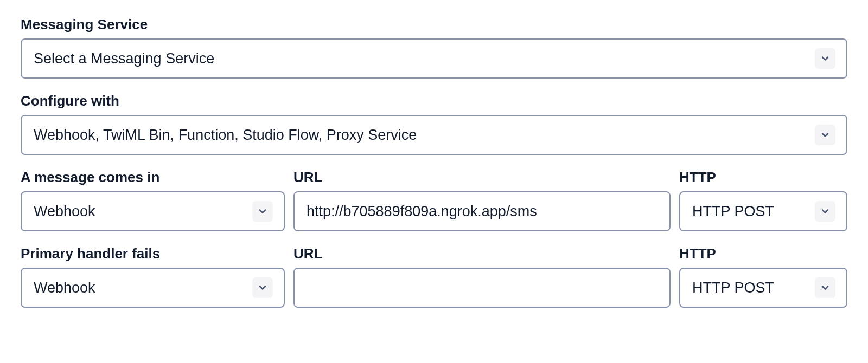 This screenshot has width=868, height=363. Describe the element at coordinates (763, 178) in the screenshot. I see `message-comes-in-http-label: HTTP` at that location.